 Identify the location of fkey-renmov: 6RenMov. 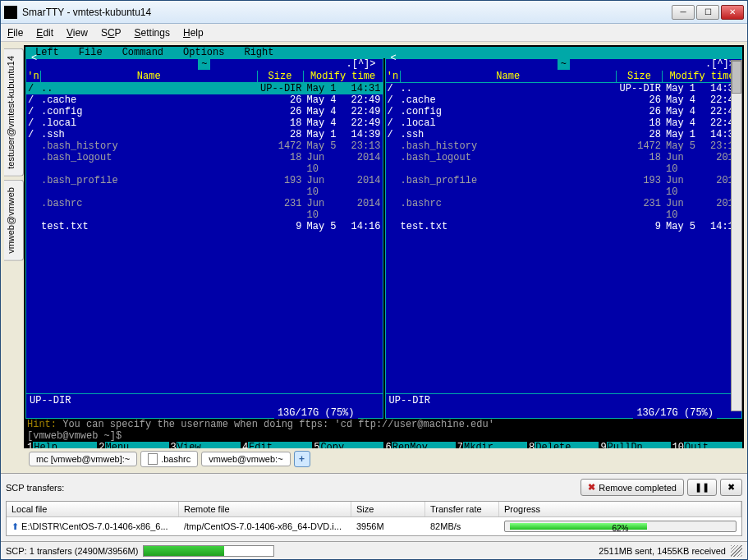
(419, 445).